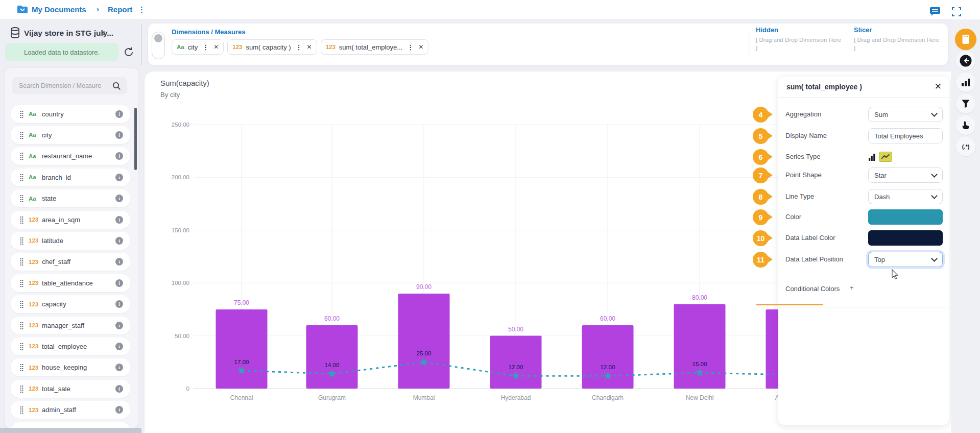  Describe the element at coordinates (70, 198) in the screenshot. I see `field-item-state: Aastatei` at that location.